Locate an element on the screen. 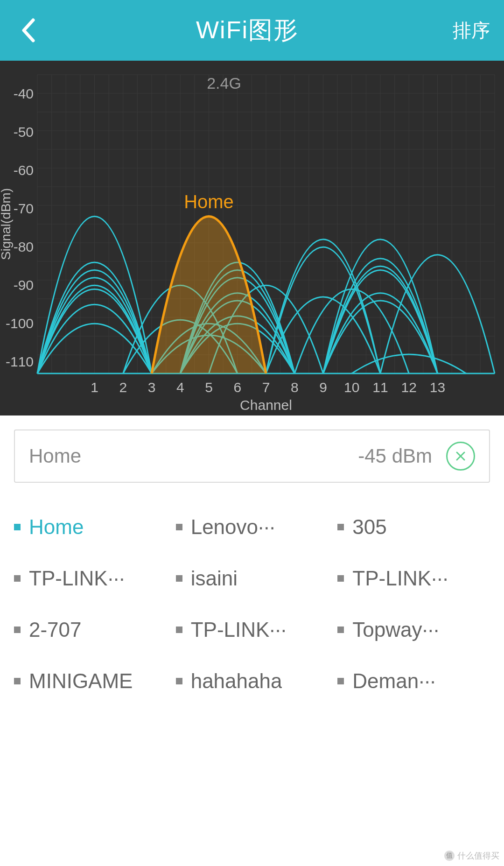 The height and width of the screenshot is (866, 504). svg-text: 4 is located at coordinates (180, 387).